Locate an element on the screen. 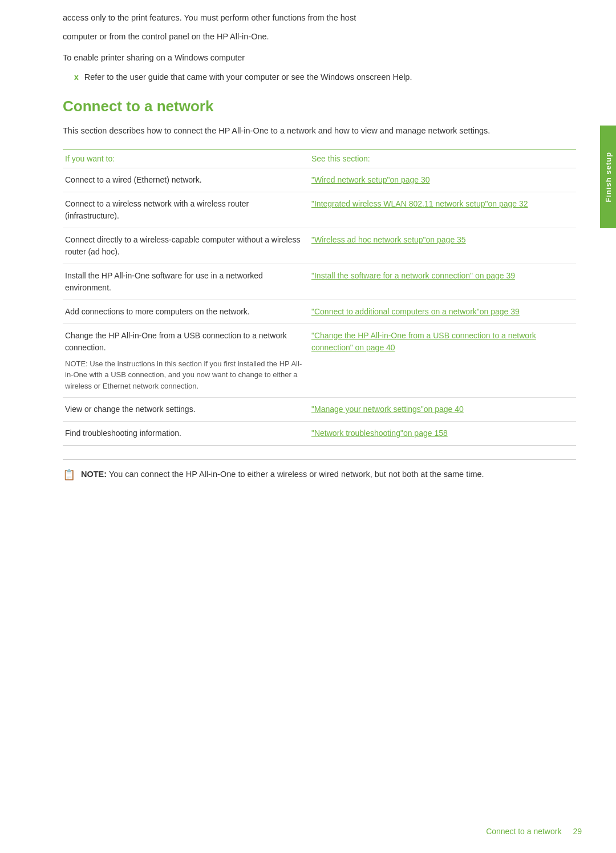 The height and width of the screenshot is (853, 616). footer: Connect to a network 29 is located at coordinates (308, 831).